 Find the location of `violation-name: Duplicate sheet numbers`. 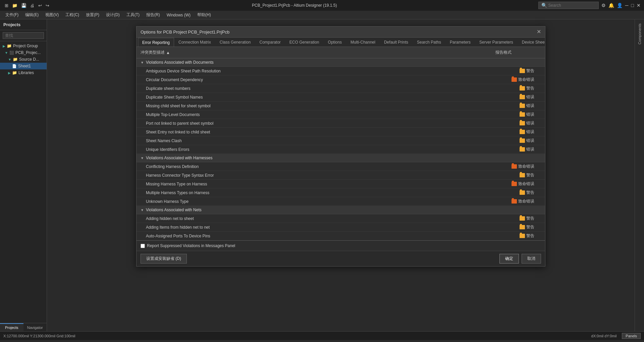

violation-name: Duplicate sheet numbers is located at coordinates (322, 89).